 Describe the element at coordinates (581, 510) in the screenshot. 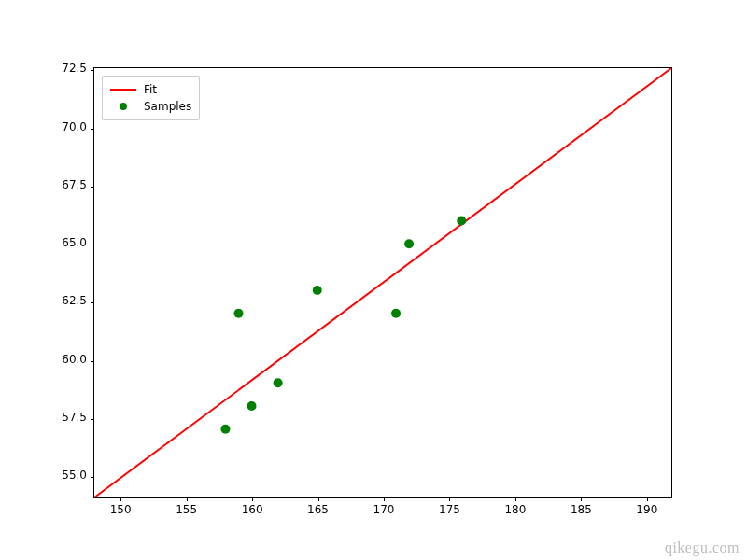

I see `x-tick-label: 185` at that location.